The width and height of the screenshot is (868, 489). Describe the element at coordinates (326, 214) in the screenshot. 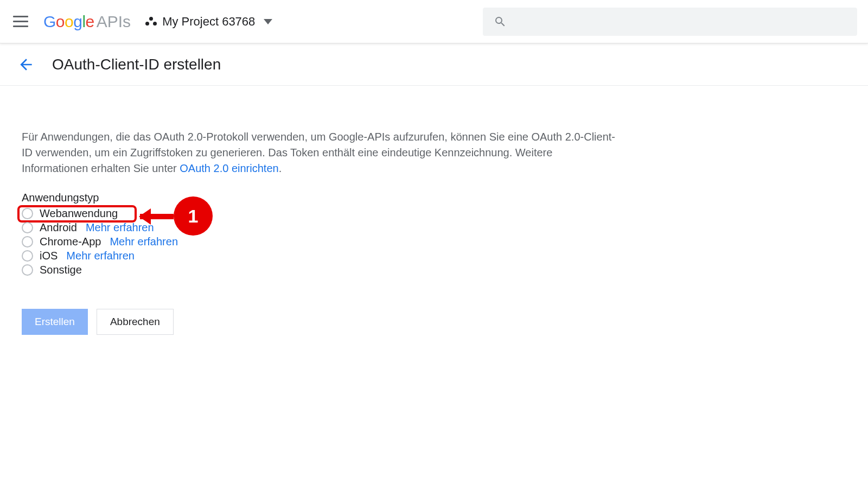

I see `radio-option-webanwendung: 1 Webanwendung` at that location.